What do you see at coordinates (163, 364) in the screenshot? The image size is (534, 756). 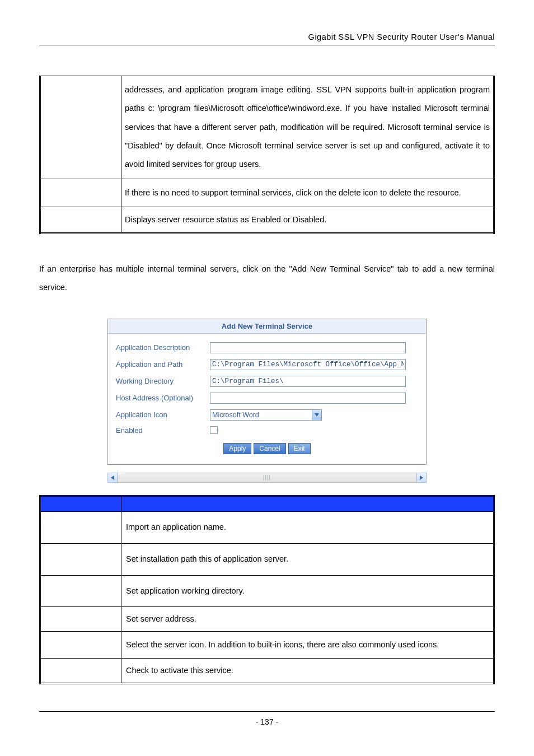 I see `label-app-path: Application and Path` at bounding box center [163, 364].